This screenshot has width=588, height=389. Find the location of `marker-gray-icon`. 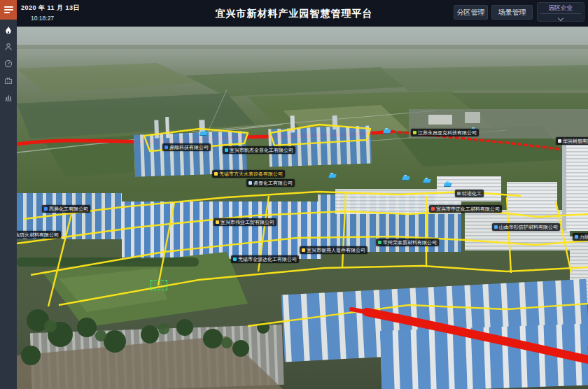

marker-gray-icon is located at coordinates (459, 193).